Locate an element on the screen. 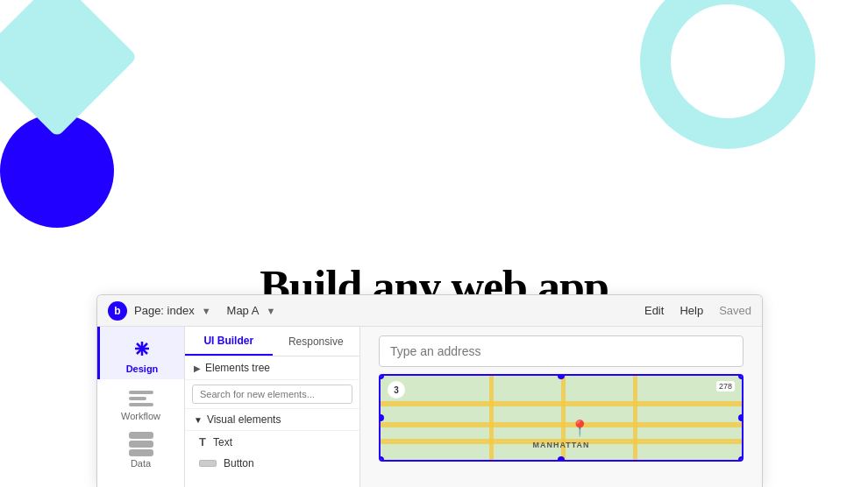  workflow-icon is located at coordinates (141, 399).